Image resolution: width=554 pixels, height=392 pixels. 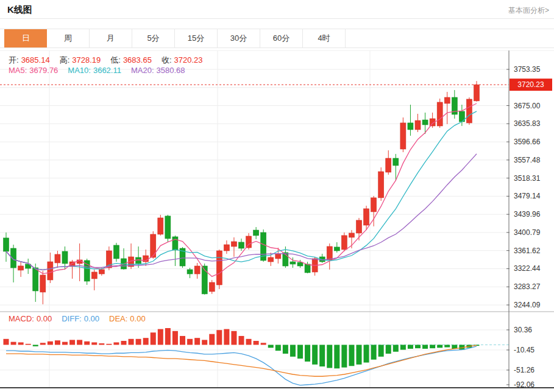 What do you see at coordinates (111, 38) in the screenshot?
I see `tab-month: 月` at bounding box center [111, 38].